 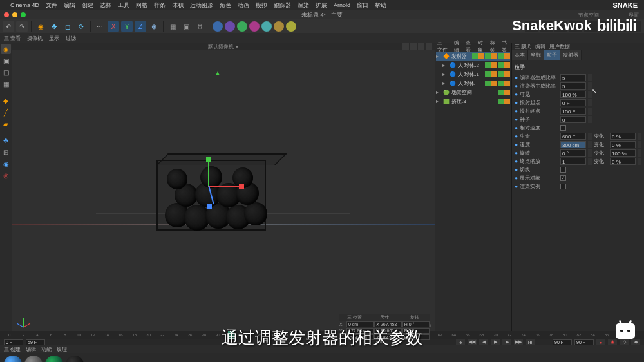 What do you see at coordinates (363, 5) in the screenshot?
I see `menu-item: 窗口` at bounding box center [363, 5].